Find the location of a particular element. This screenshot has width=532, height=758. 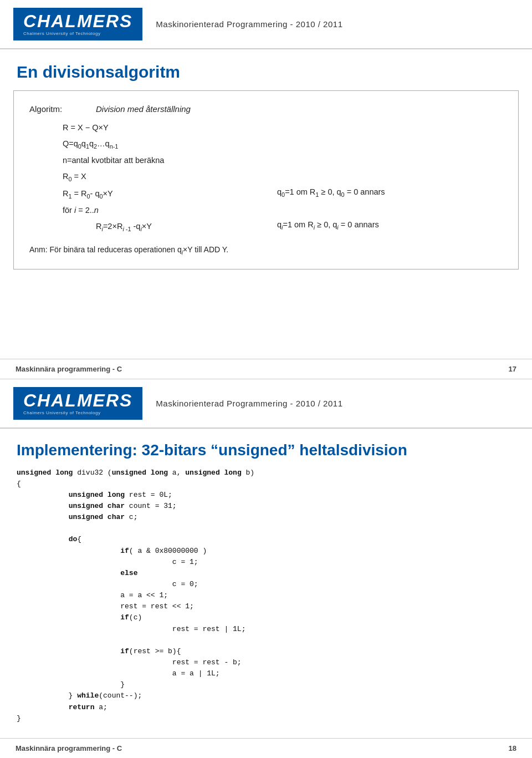

code-line-5: unsigned char c; is located at coordinates (266, 517).